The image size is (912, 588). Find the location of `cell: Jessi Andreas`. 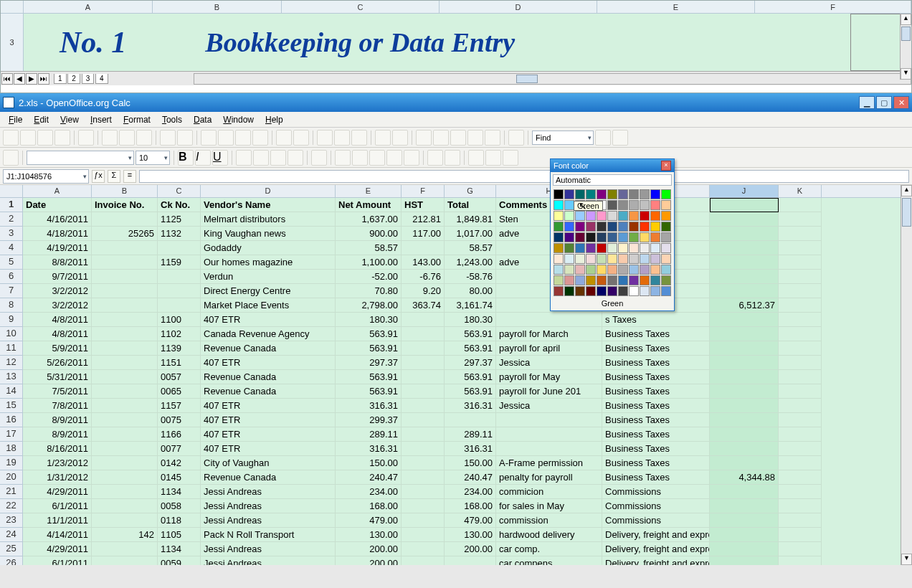

cell: Jessi Andreas is located at coordinates (268, 521).